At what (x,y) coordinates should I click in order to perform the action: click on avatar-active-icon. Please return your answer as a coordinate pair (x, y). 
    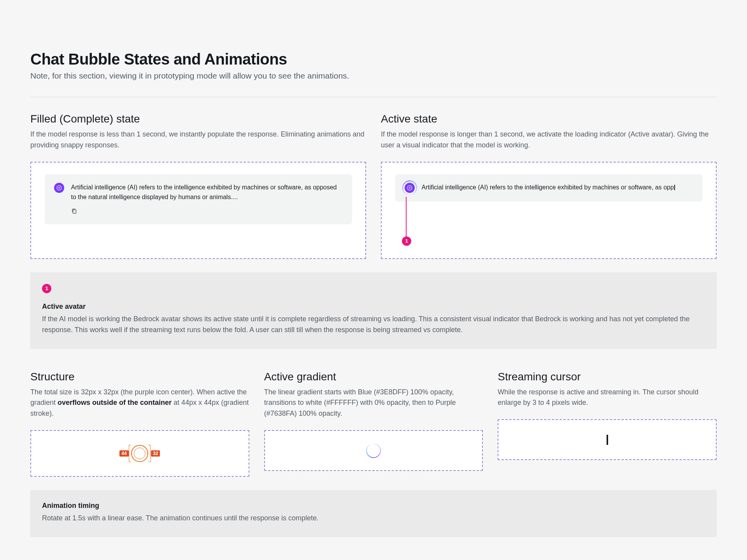
    Looking at the image, I should click on (410, 188).